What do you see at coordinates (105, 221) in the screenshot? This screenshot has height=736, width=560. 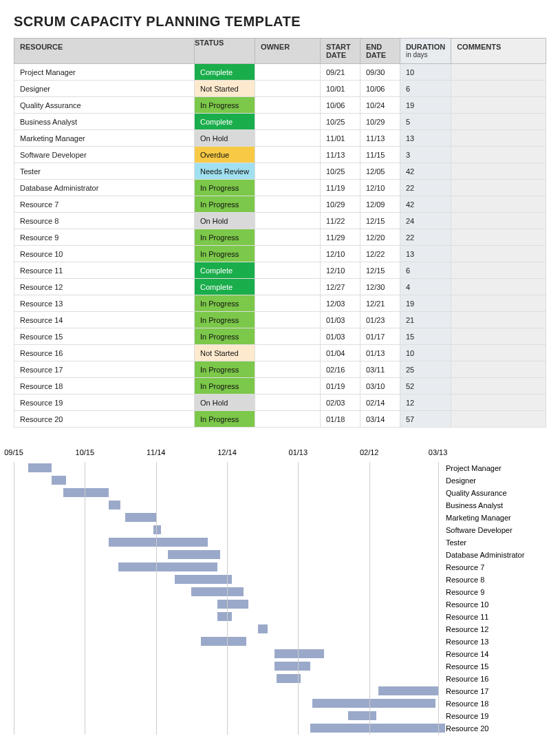 I see `cell-resource: Resource 8` at bounding box center [105, 221].